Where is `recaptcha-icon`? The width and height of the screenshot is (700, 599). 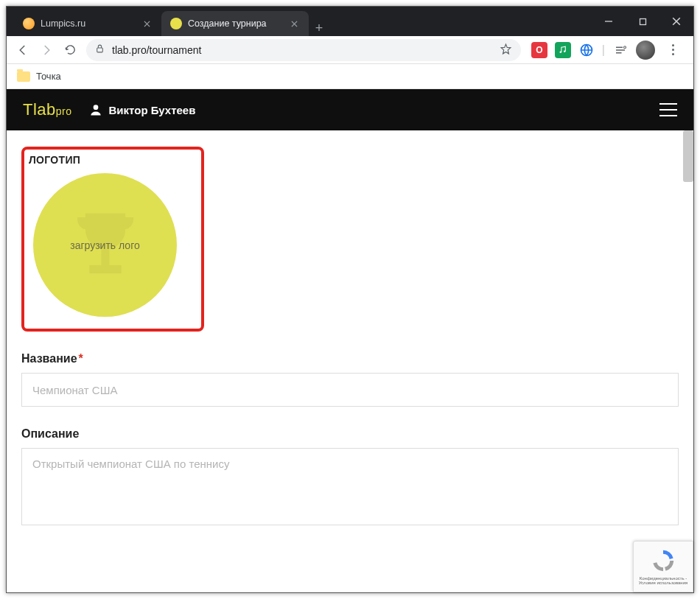 recaptcha-icon is located at coordinates (663, 561).